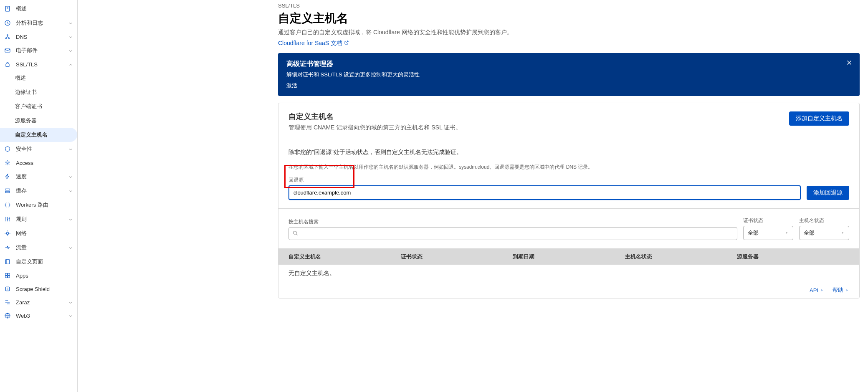 The width and height of the screenshot is (868, 392). What do you see at coordinates (8, 37) in the screenshot?
I see `dns-icon` at bounding box center [8, 37].